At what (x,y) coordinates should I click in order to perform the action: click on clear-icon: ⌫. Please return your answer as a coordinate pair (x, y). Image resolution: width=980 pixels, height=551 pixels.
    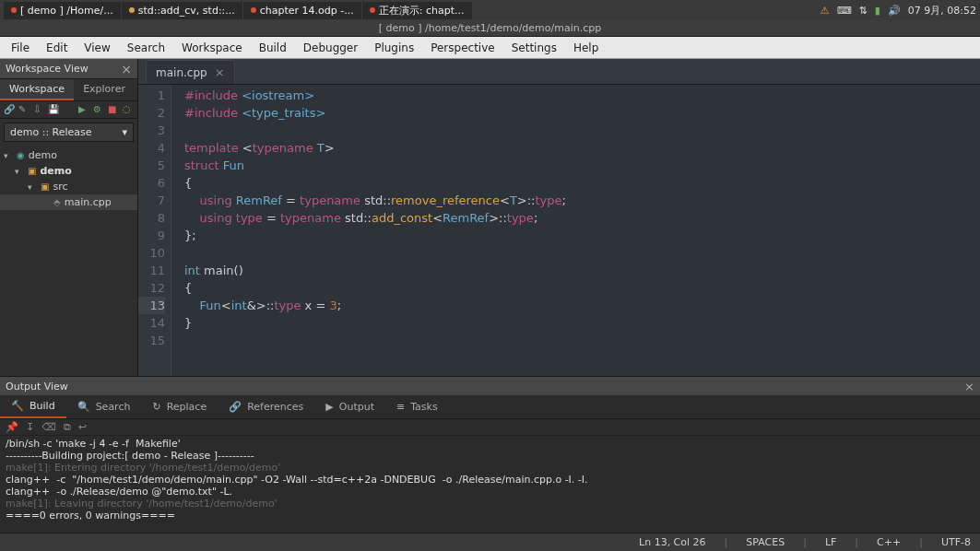
    Looking at the image, I should click on (49, 428).